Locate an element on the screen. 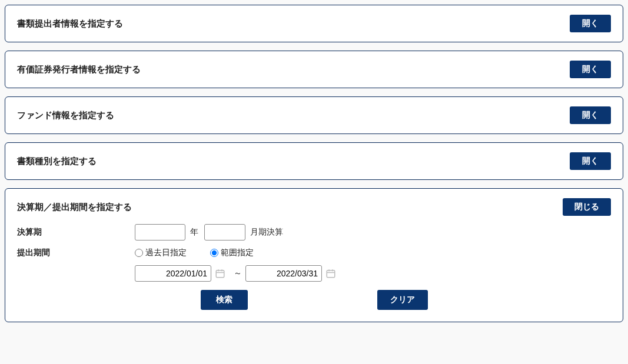 The image size is (628, 364). radio-past is located at coordinates (139, 253).